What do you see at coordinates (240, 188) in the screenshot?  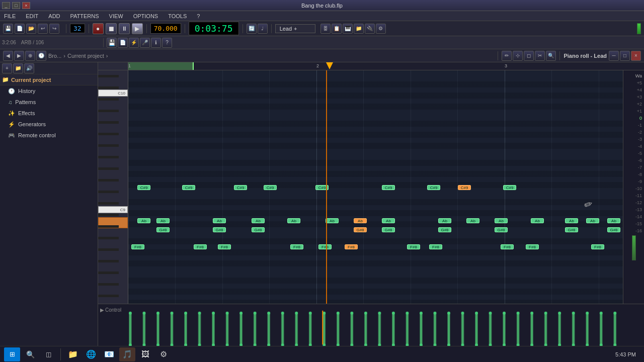 I see `note-cs9-3: C#9` at bounding box center [240, 188].